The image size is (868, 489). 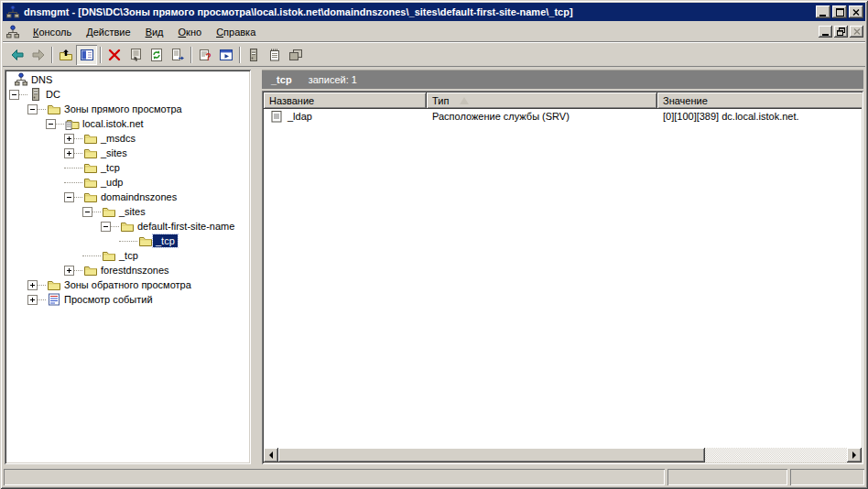 I want to click on column-header-1: Тип, so click(x=542, y=101).